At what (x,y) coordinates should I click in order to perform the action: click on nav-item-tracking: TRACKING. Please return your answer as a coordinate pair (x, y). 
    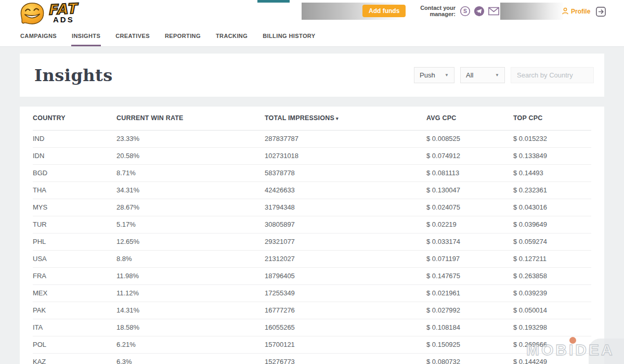
    Looking at the image, I should click on (232, 37).